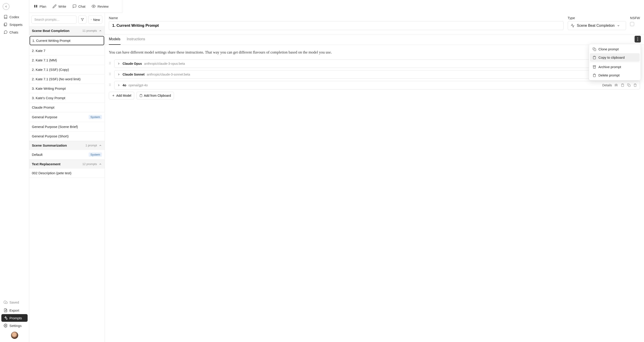 The image size is (644, 342). I want to click on model-name: Claude Sonnet, so click(134, 74).